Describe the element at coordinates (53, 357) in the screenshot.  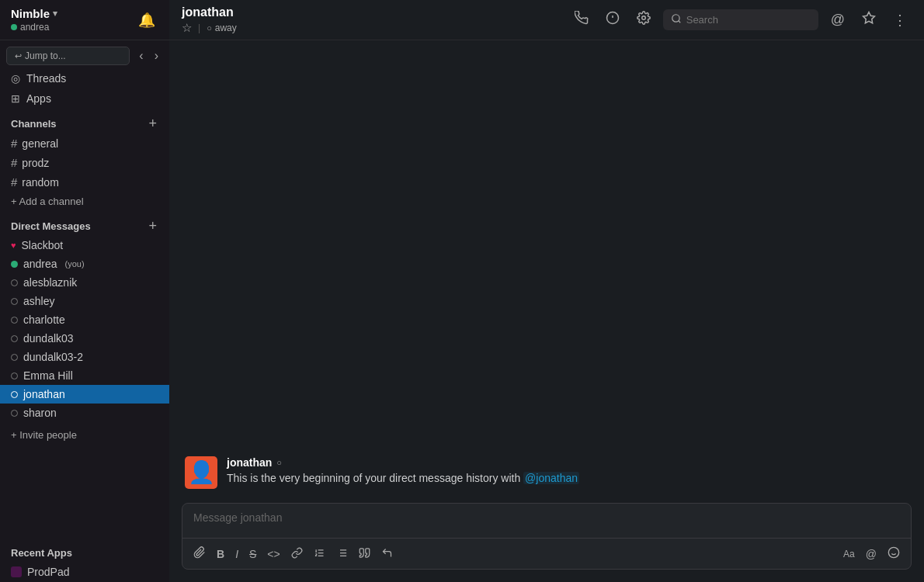
I see `dm-name-dundalk03-2: dundalk03-2` at that location.